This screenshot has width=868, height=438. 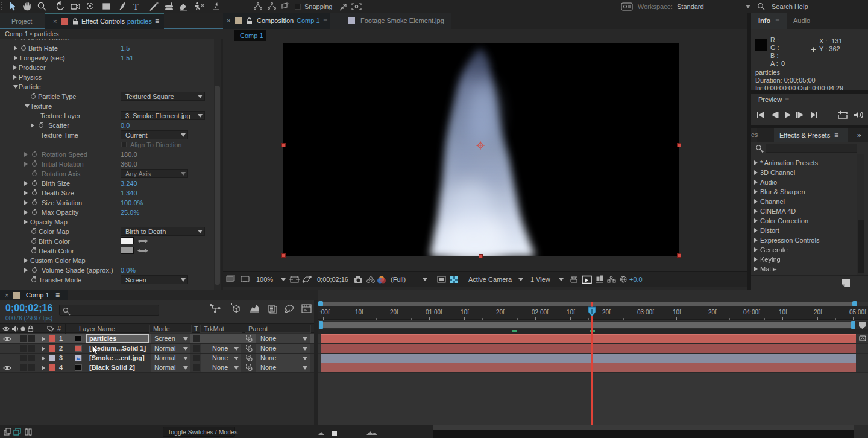 What do you see at coordinates (265, 279) in the screenshot?
I see `svg-text: 100%` at bounding box center [265, 279].